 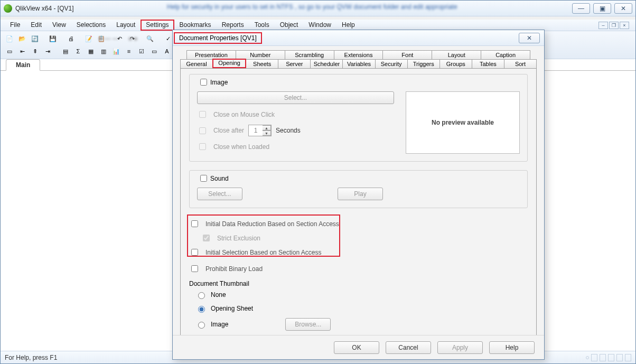 What do you see at coordinates (529, 38) in the screenshot?
I see `dialog-close-button: ✕` at bounding box center [529, 38].